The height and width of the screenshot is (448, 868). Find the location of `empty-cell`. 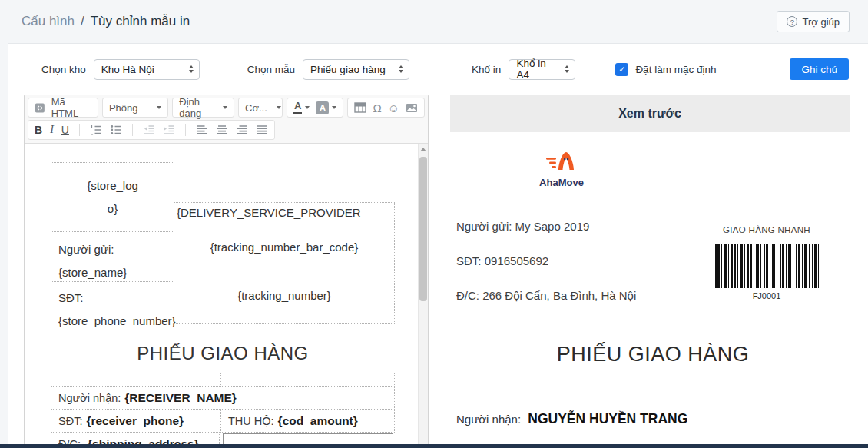

empty-cell is located at coordinates (307, 380).